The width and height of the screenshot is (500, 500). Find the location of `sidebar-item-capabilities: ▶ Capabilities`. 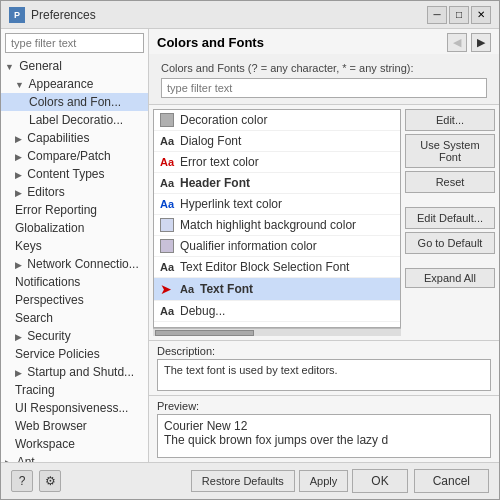

sidebar-item-capabilities: ▶ Capabilities is located at coordinates (74, 138).